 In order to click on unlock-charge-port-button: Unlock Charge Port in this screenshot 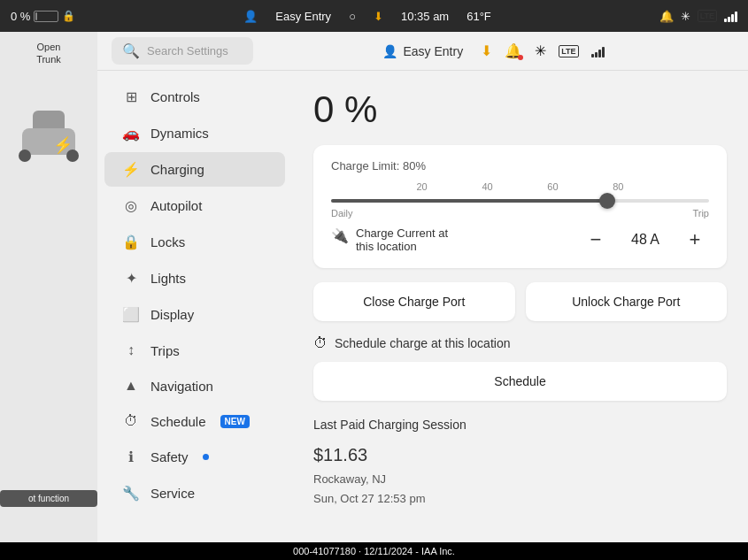, I will do `click(627, 302)`.